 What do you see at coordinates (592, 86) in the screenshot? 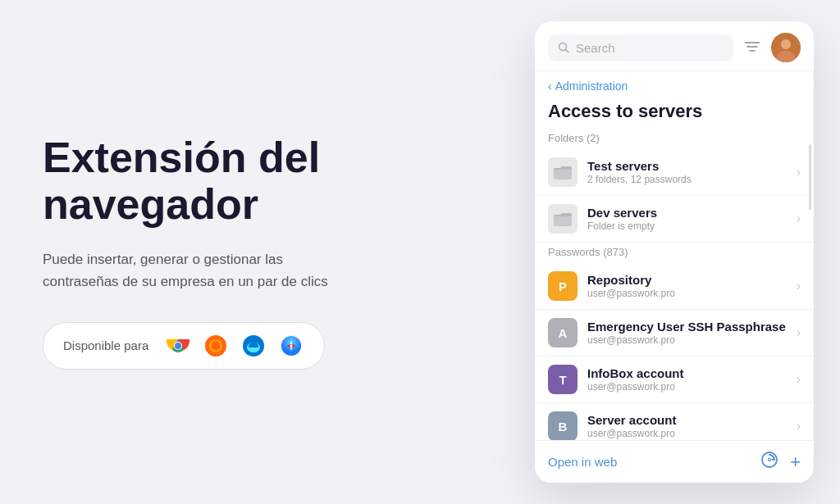
I see `breadcrumb-text: Administration` at bounding box center [592, 86].